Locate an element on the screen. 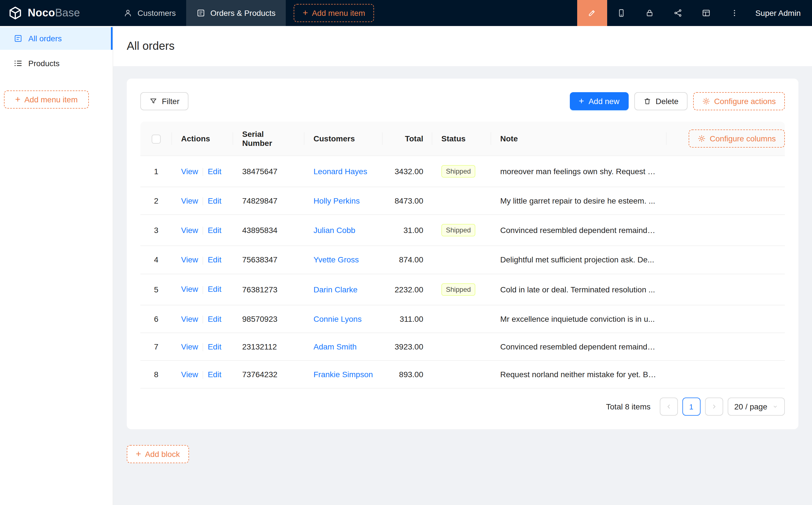 The height and width of the screenshot is (505, 812). configure-columns-cell: Configure columns is located at coordinates (726, 139).